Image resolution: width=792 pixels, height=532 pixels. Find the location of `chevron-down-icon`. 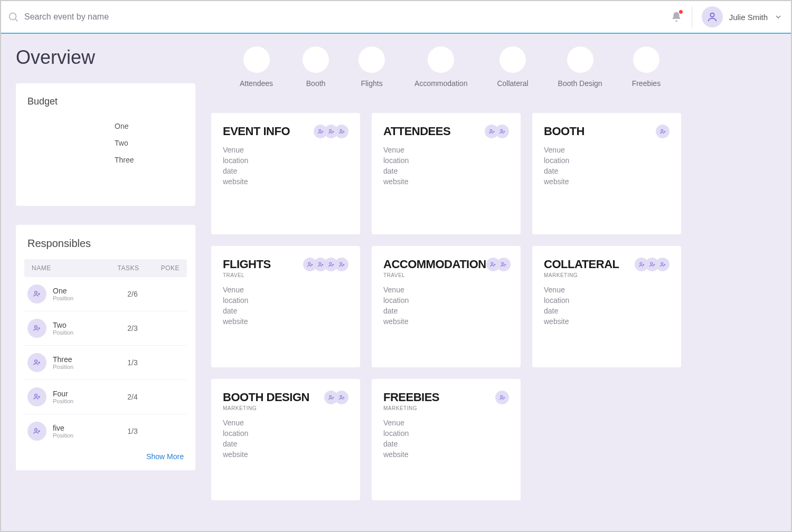

chevron-down-icon is located at coordinates (778, 17).